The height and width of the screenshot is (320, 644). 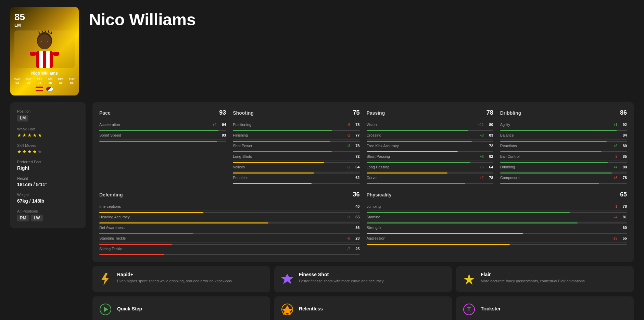 What do you see at coordinates (175, 281) in the screenshot?
I see `rapid-desc: Even higher sprint speed while dribbling…` at bounding box center [175, 281].